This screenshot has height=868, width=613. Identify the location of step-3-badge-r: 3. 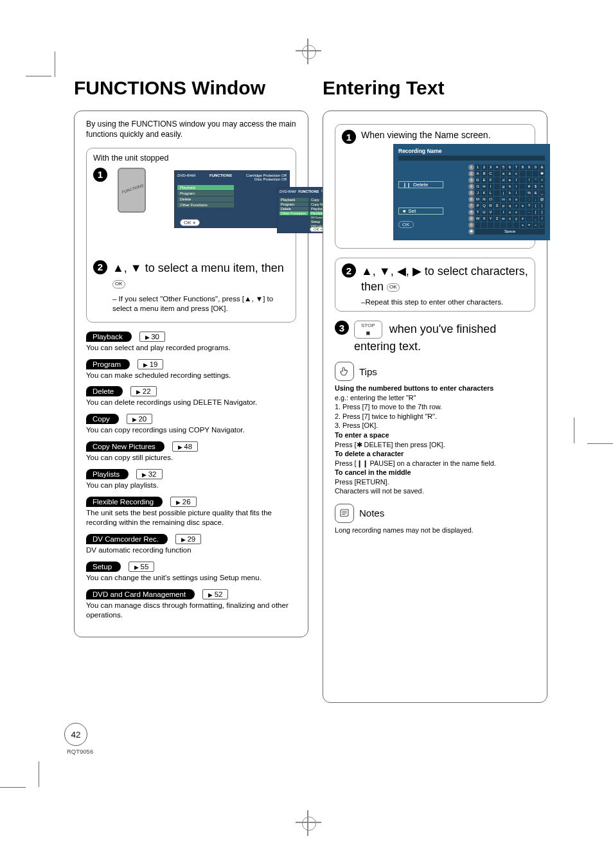
(342, 328).